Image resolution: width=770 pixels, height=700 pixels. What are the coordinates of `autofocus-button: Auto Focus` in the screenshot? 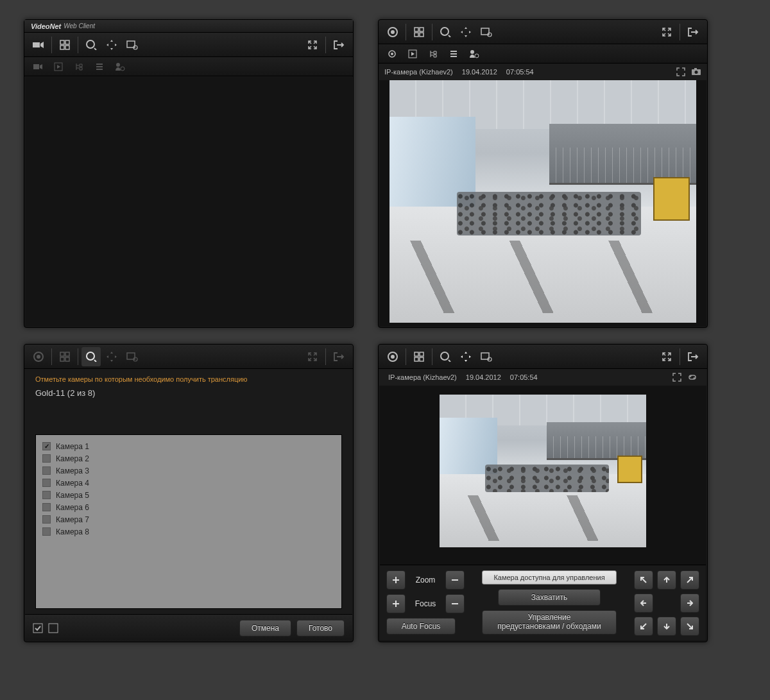 It's located at (421, 626).